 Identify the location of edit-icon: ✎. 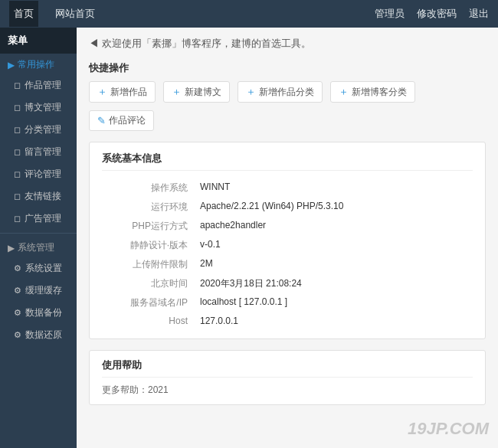
(101, 121).